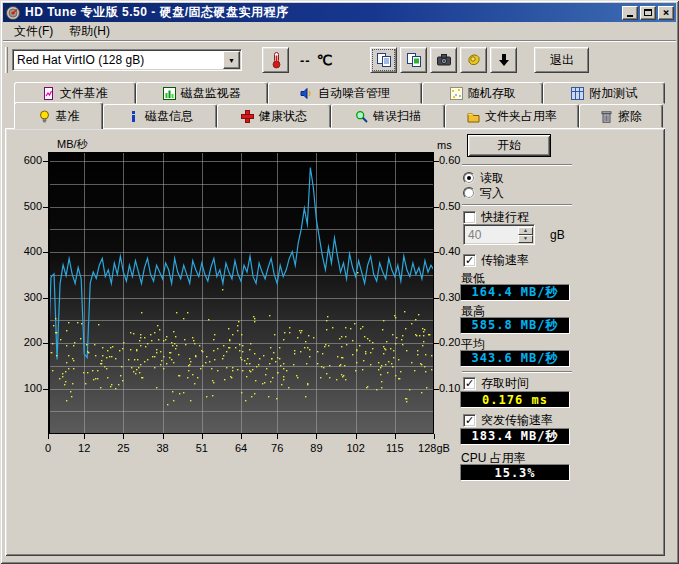 This screenshot has height=564, width=679. What do you see at coordinates (484, 193) in the screenshot?
I see `write-radio-row: 写入` at bounding box center [484, 193].